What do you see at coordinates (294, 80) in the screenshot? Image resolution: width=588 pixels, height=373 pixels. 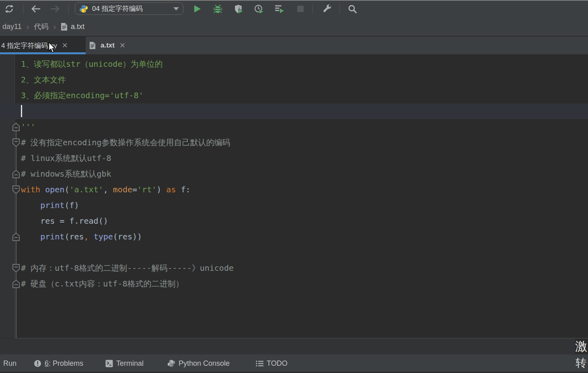 I see `code-line: 2、文本文件` at bounding box center [294, 80].